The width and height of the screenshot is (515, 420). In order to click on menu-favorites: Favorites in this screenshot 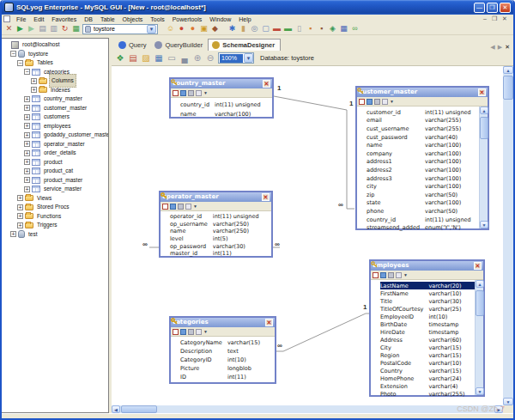, I will do `click(64, 19)`.